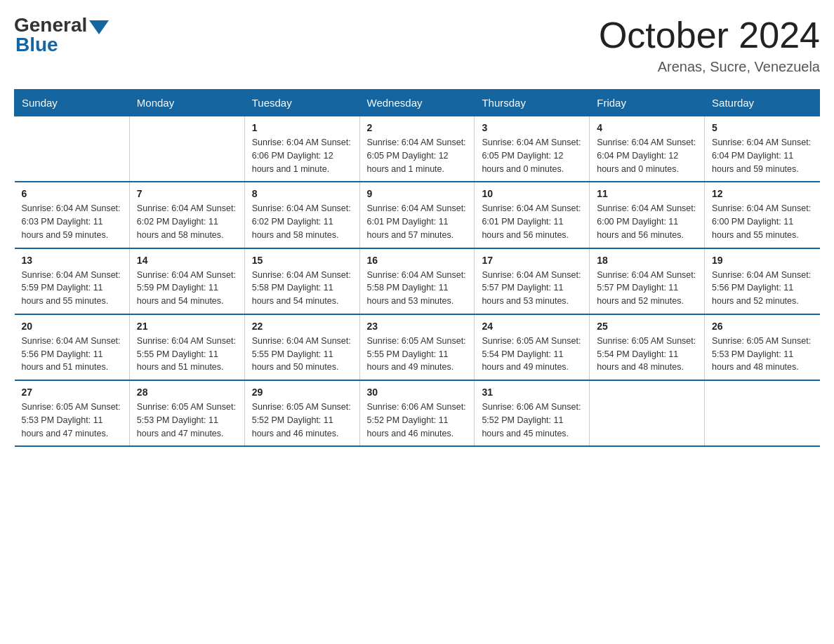  I want to click on calendar-cell: 4Sunrise: 6:04 AM Sunset: 6:04 PM Daylig…, so click(647, 149).